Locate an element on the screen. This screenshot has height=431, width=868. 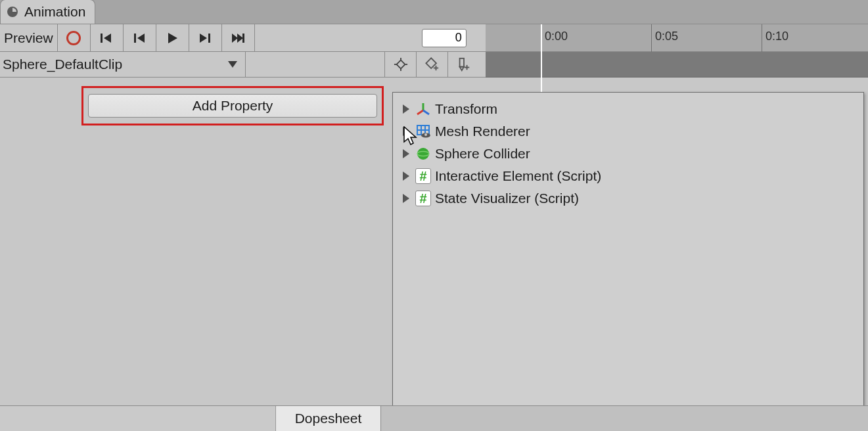
first-frame-icon is located at coordinates (106, 38).